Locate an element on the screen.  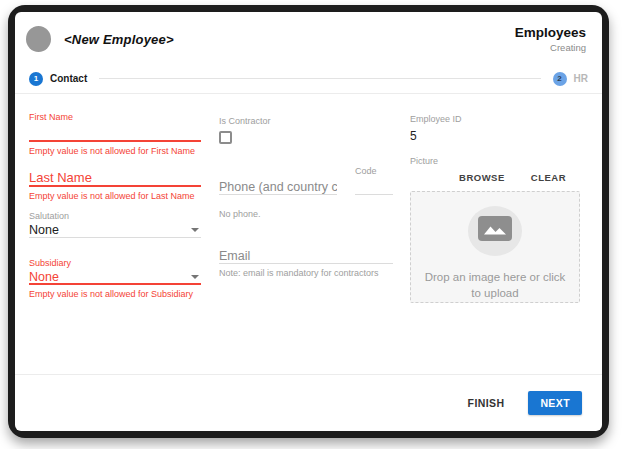
image-icon is located at coordinates (495, 230).